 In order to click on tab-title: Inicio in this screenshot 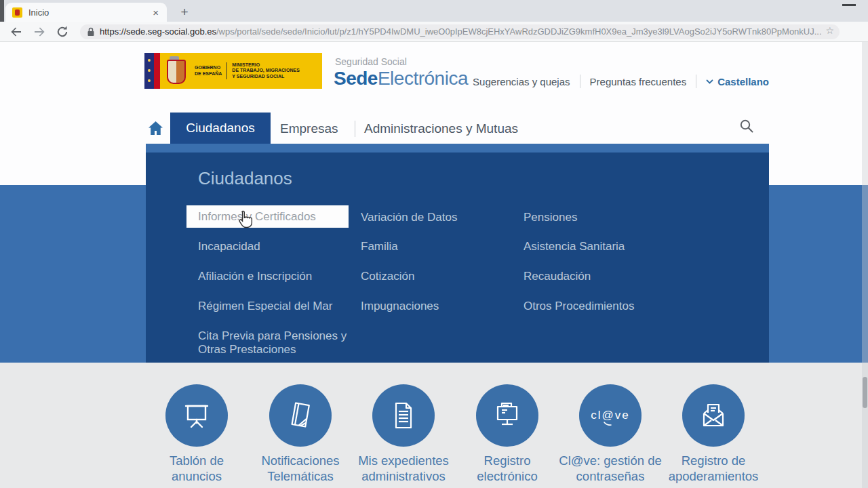, I will do `click(90, 12)`.